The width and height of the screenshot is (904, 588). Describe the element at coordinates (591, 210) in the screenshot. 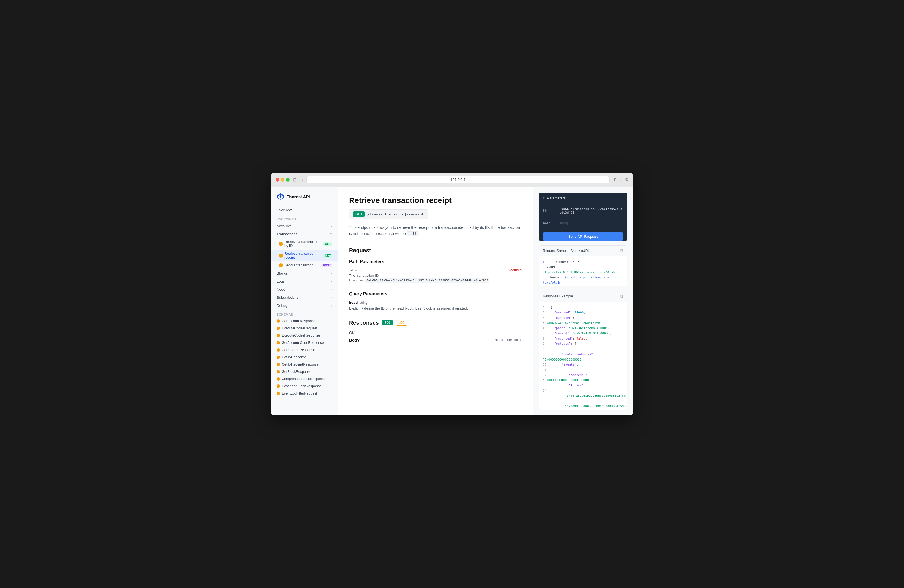

I see `id-input-value: 0xb6b5b47a5eee8b14e5222ac1bb957c0bbdc3d4…` at that location.